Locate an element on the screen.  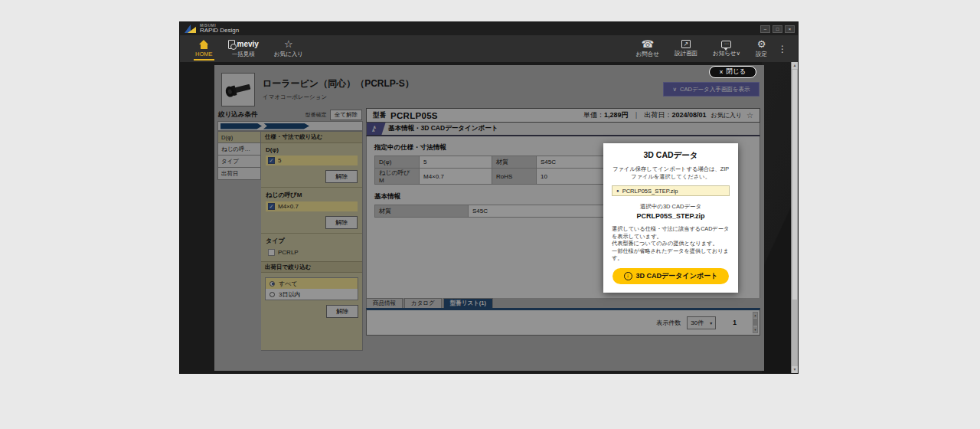
titlebar: MISUMI RAPiD Design – □ × is located at coordinates (488, 29).